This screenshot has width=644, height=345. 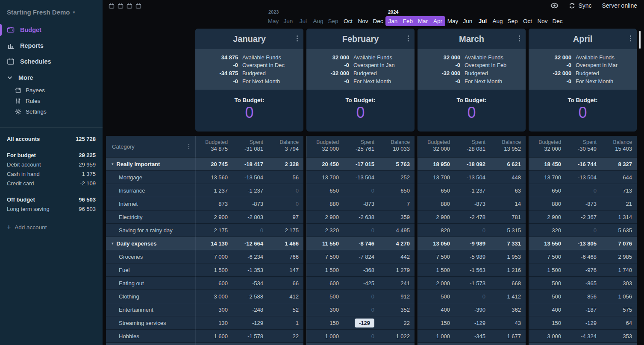 What do you see at coordinates (507, 177) in the screenshot?
I see `balance-cell: 448` at bounding box center [507, 177].